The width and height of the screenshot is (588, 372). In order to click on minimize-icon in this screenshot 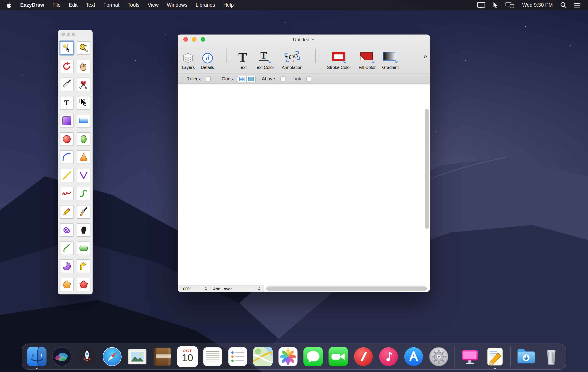, I will do `click(68, 34)`.